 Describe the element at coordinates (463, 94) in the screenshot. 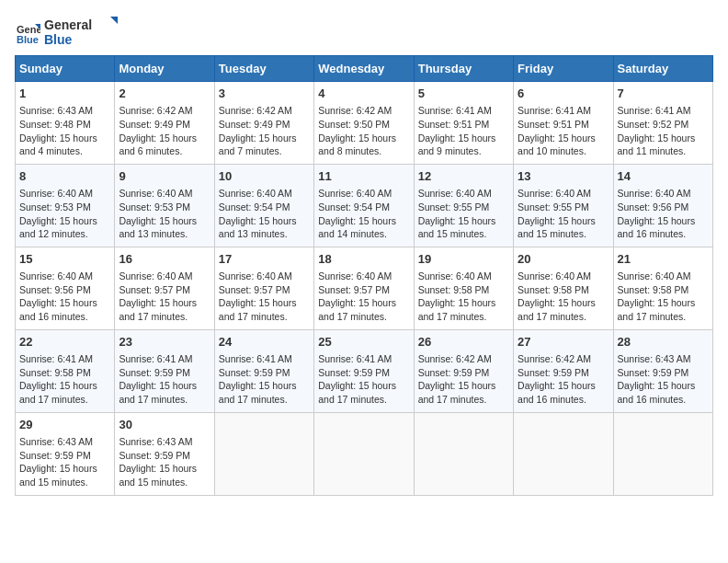

I see `day-number: 5` at that location.